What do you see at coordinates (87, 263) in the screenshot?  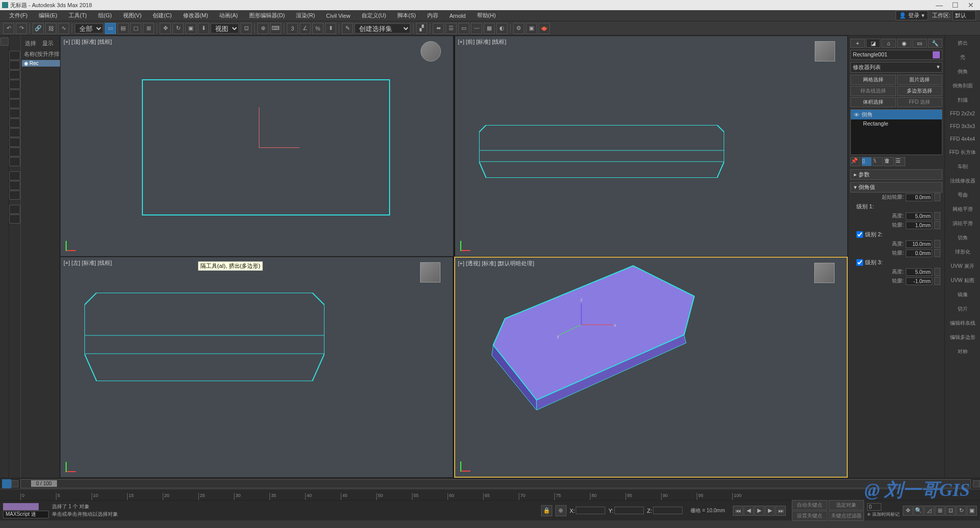 I see `viewport-left-label: [+] [左] [标准] [线框]` at bounding box center [87, 263].